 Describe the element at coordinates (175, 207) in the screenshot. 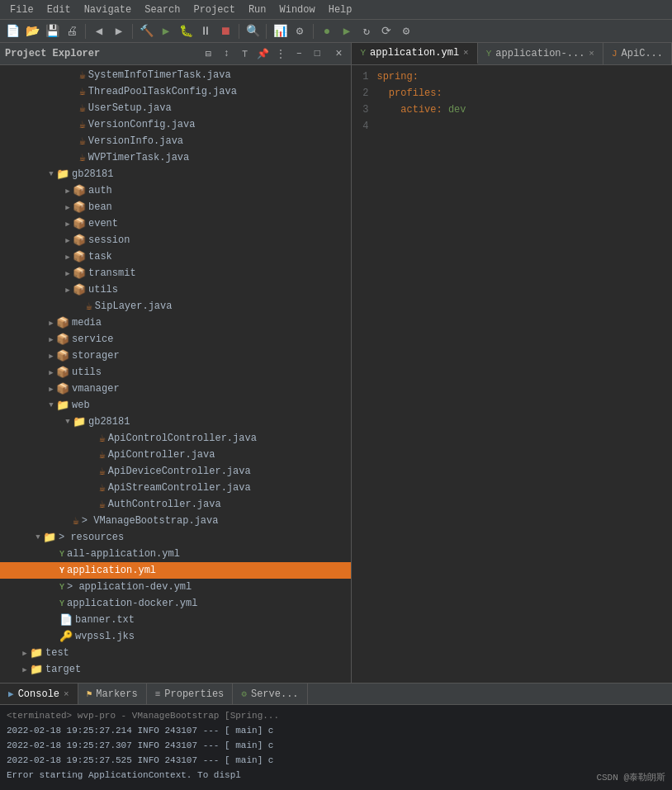

I see `tree-item-bean: ▶ 📦 bean` at that location.